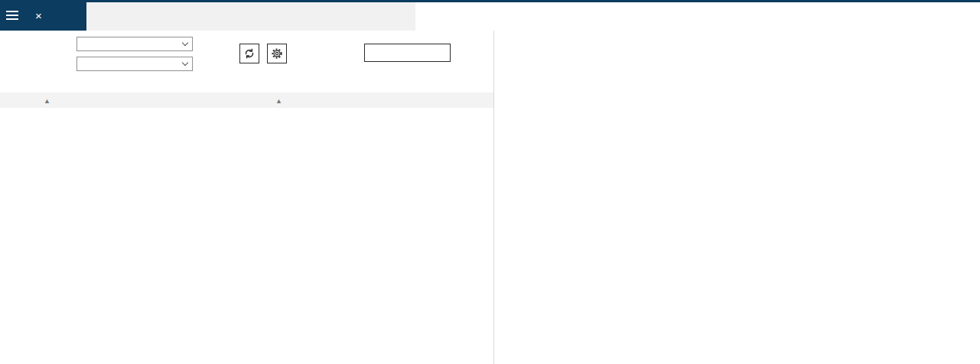 The image size is (980, 364). I want to click on close-icon: ×, so click(38, 15).